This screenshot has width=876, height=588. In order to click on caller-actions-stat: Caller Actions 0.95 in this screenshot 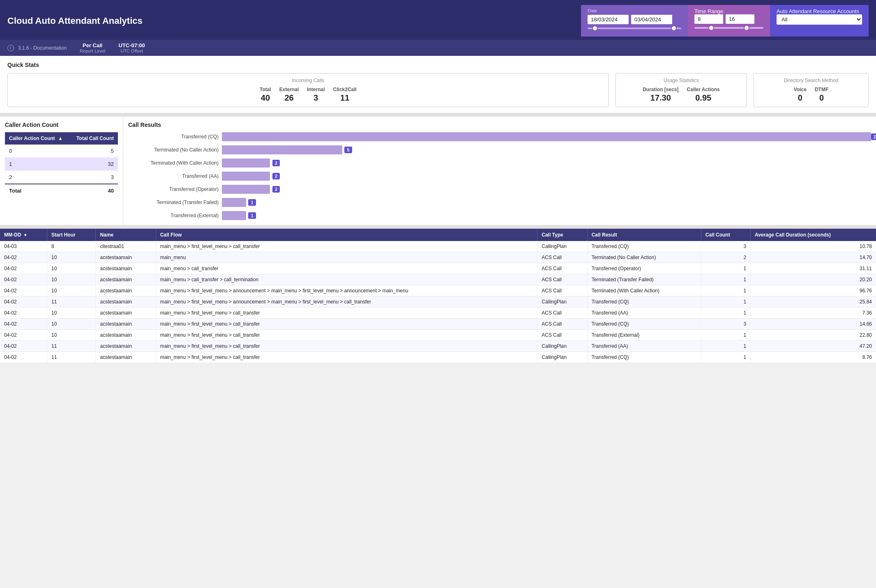, I will do `click(703, 94)`.